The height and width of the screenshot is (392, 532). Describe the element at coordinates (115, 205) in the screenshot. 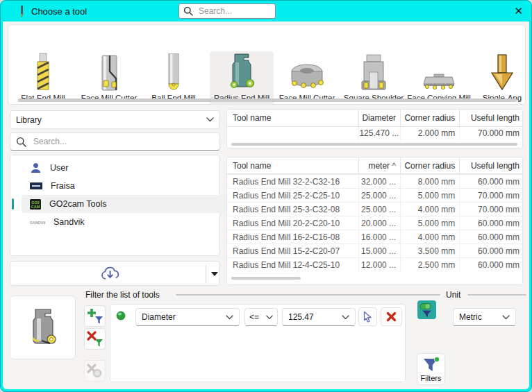

I see `library-list: User Fraisa GO2CAM GO2cam Tools SANDVIK …` at that location.